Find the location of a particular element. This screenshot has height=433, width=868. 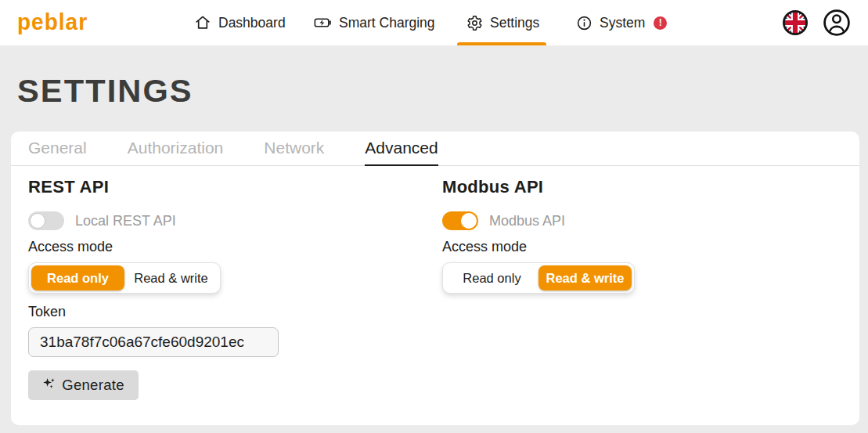

generate-button-label: Generate is located at coordinates (93, 385).